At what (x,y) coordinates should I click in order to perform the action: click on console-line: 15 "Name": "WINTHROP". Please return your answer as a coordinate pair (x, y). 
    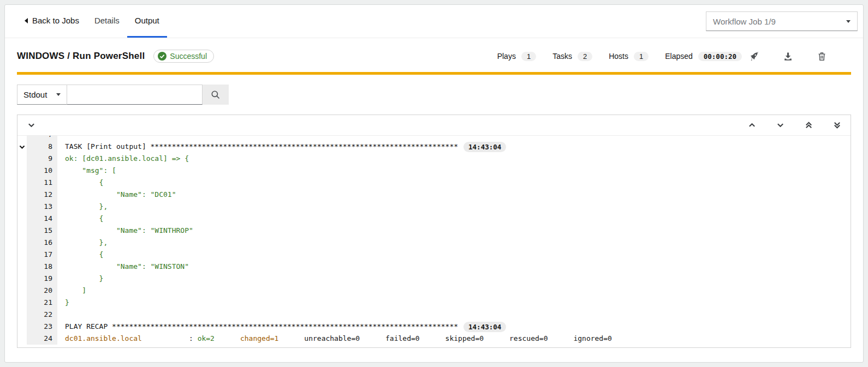
    Looking at the image, I should click on (434, 231).